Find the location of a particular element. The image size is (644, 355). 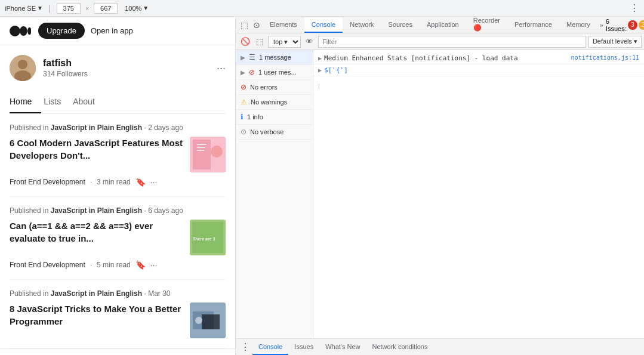

bottom-tab-issues: Issues is located at coordinates (304, 347).